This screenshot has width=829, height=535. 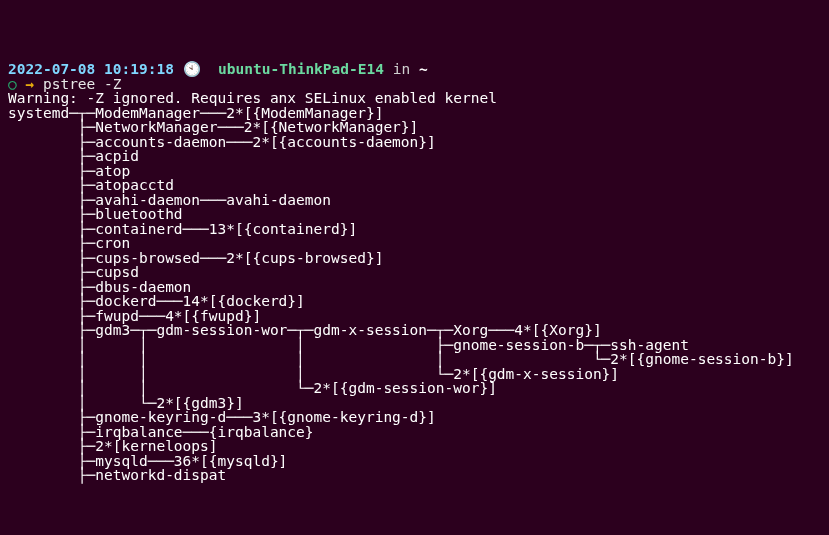 I want to click on in-word: in, so click(x=402, y=69).